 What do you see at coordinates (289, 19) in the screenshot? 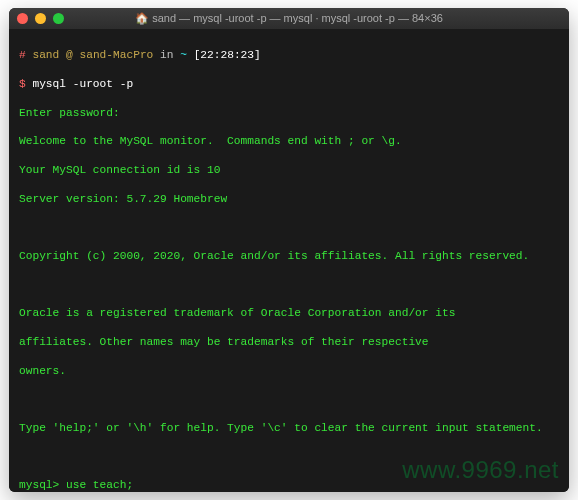
I see `titlebar: 🏠 sand — mysql -uroot -p — mysql · mysql…` at bounding box center [289, 19].